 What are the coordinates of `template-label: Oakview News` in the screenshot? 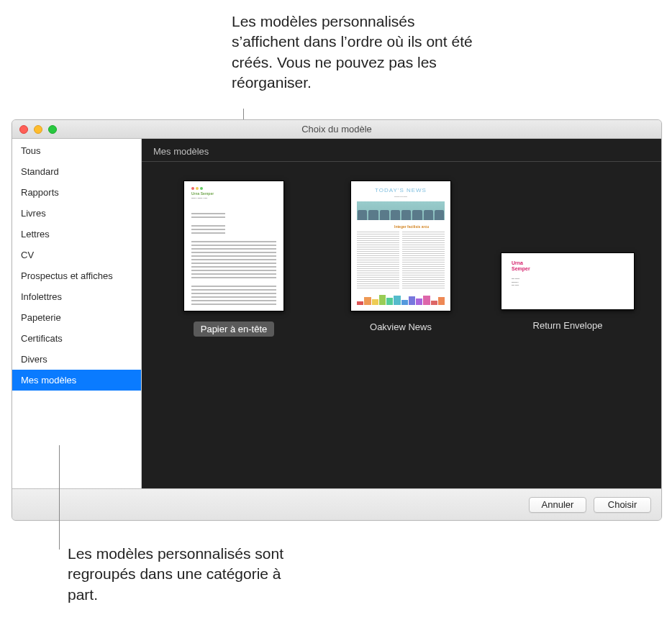 It's located at (401, 327).